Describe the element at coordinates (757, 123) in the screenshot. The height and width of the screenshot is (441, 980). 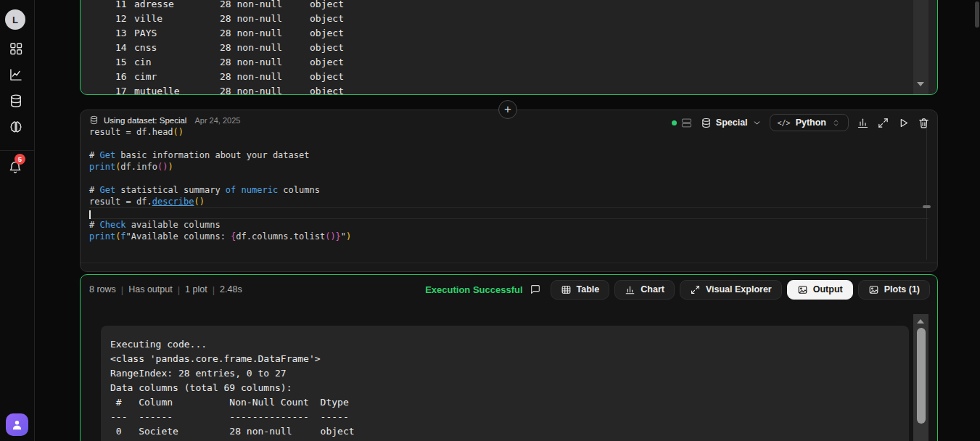
I see `chevron-down-icon` at that location.